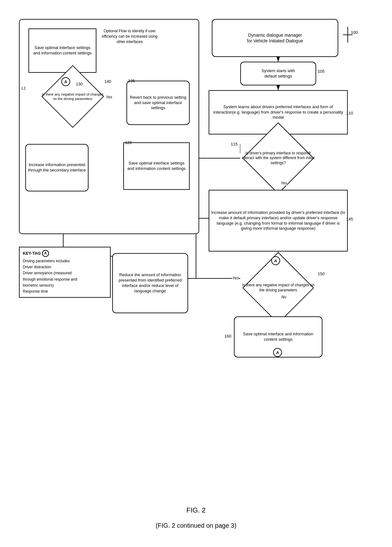 Image resolution: width=392 pixels, height=547 pixels. I want to click on key-tag-box: KEY-TAG A Driving parameters includes Dr…, so click(65, 272).